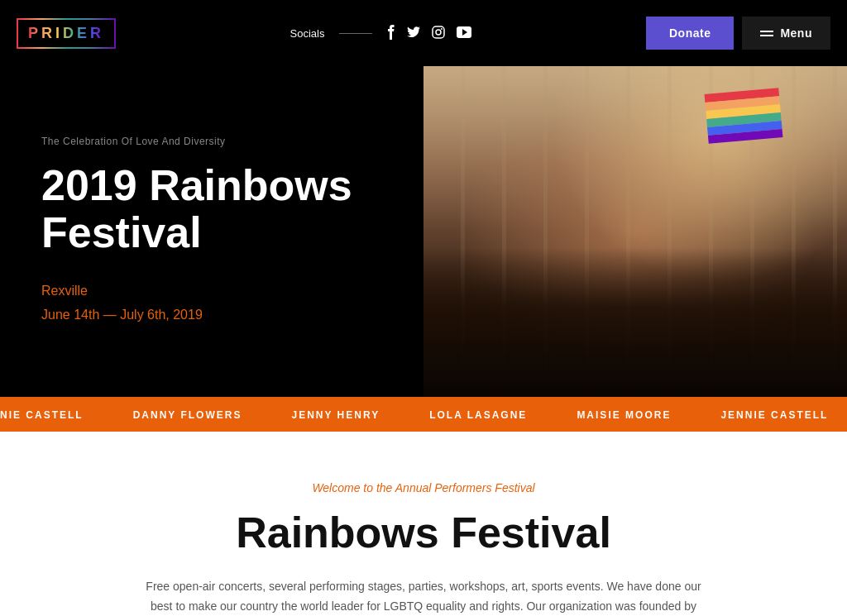 This screenshot has height=616, width=847. What do you see at coordinates (212, 209) in the screenshot?
I see `hero-title: 2019 Rainbows Festival` at bounding box center [212, 209].